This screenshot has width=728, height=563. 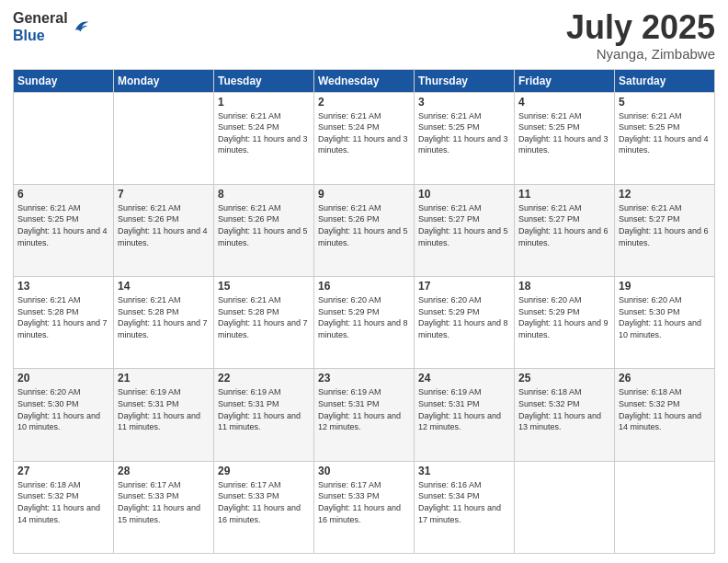 I want to click on day-number: 1, so click(x=264, y=102).